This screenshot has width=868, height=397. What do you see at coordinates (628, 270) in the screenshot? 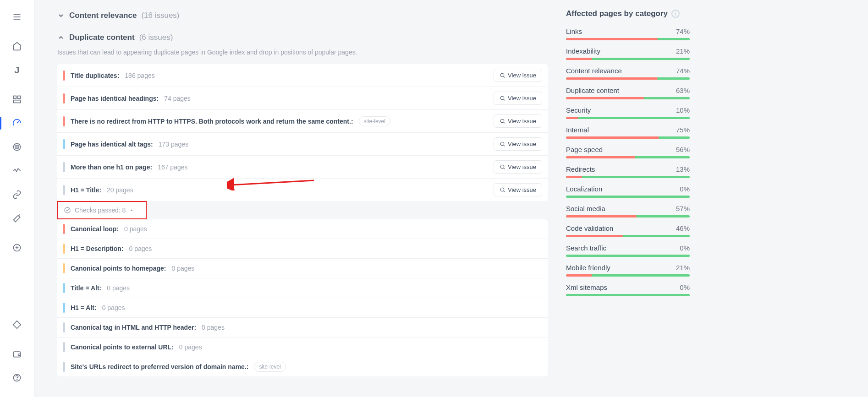
I see `category-row: Mobile friendly21%` at bounding box center [628, 270].